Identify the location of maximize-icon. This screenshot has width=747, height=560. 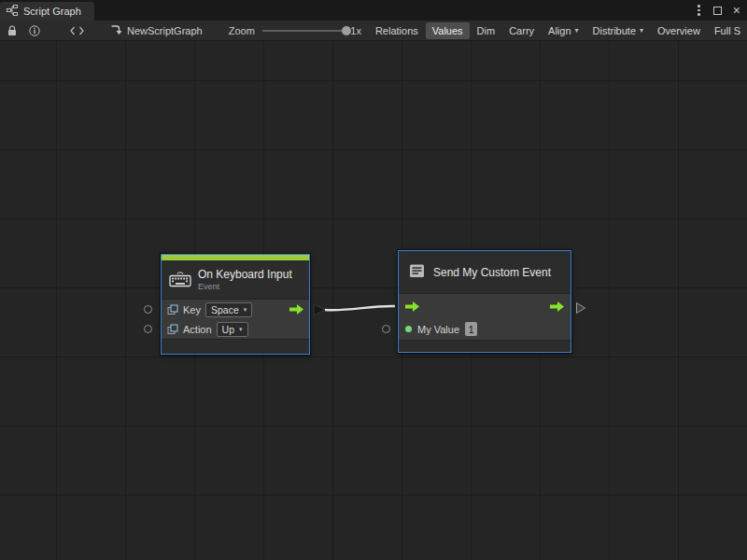
(717, 11).